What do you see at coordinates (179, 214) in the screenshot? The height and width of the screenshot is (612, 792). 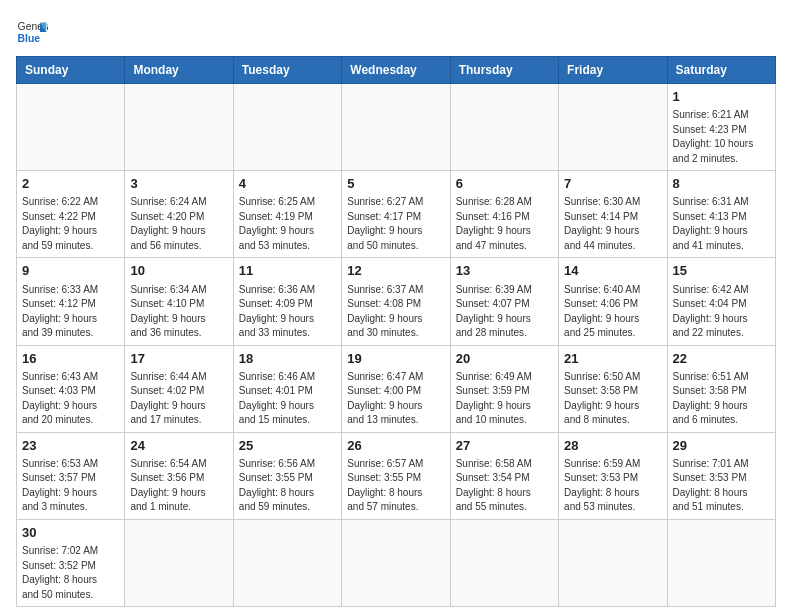 I see `calendar-cell: 3Sunrise: 6:24 AM Sunset: 4:20 PM Daylig…` at bounding box center [179, 214].